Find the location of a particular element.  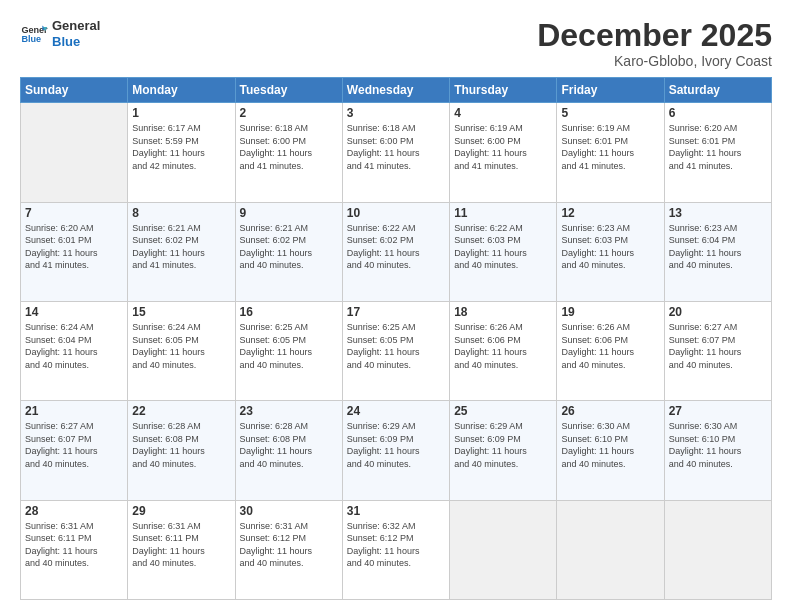

calendar-cell: 11Sunrise: 6:22 AM Sunset: 6:03 PM Dayli… is located at coordinates (504, 252).